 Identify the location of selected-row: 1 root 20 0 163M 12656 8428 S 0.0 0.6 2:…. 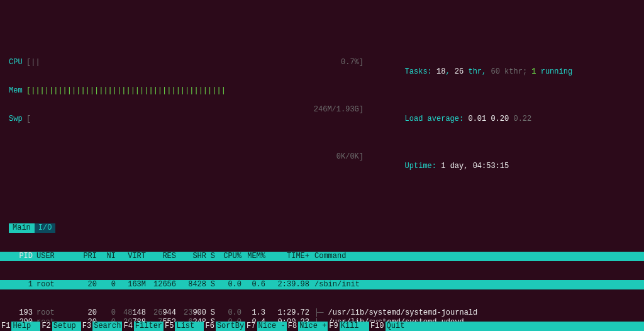
(322, 284).